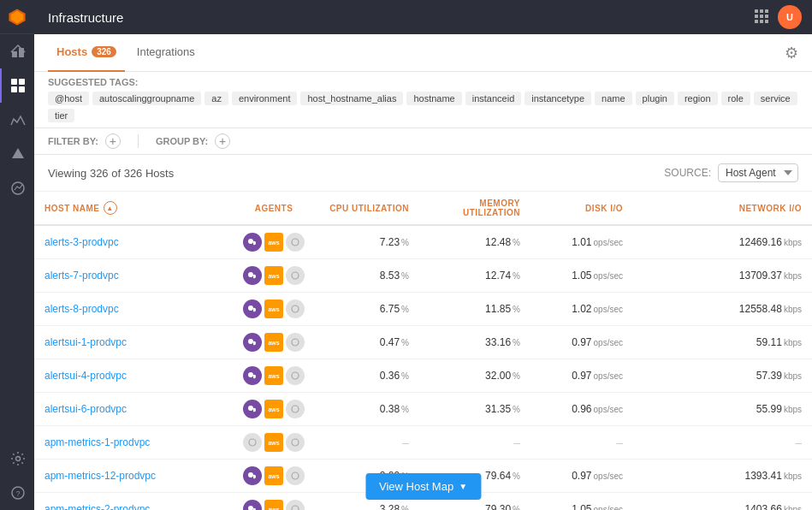  Describe the element at coordinates (104, 51) in the screenshot. I see `hosts-badge: 326` at that location.